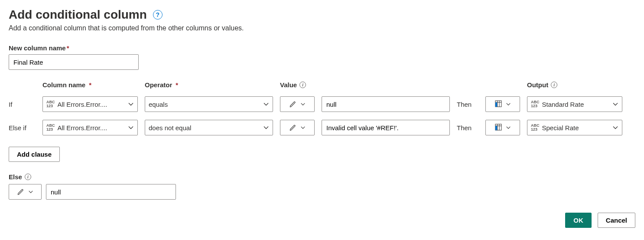 The height and width of the screenshot is (240, 644). What do you see at coordinates (322, 48) in the screenshot?
I see `new-column-name-label: New column name*` at bounding box center [322, 48].